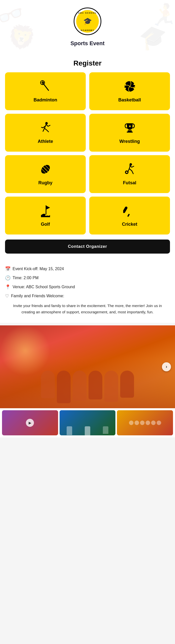 This screenshot has height=644, width=175. I want to click on kickoff-text: Event Kick-off: May 15, 2024, so click(38, 269).